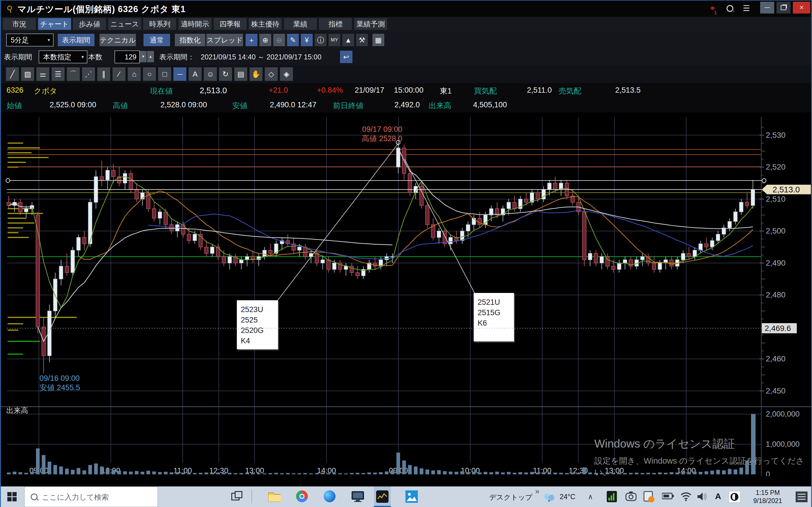  What do you see at coordinates (157, 40) in the screenshot?
I see `toolbar-button-3: 通常` at bounding box center [157, 40].